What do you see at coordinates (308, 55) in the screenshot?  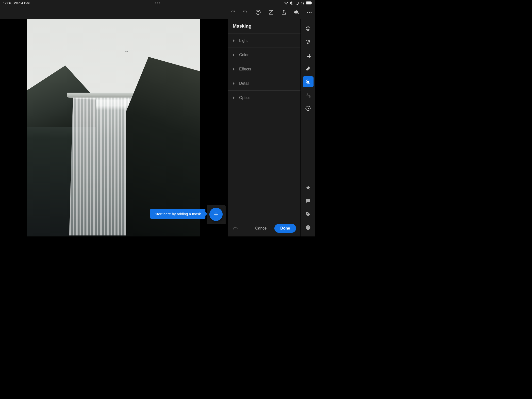 I see `crop-tool` at bounding box center [308, 55].